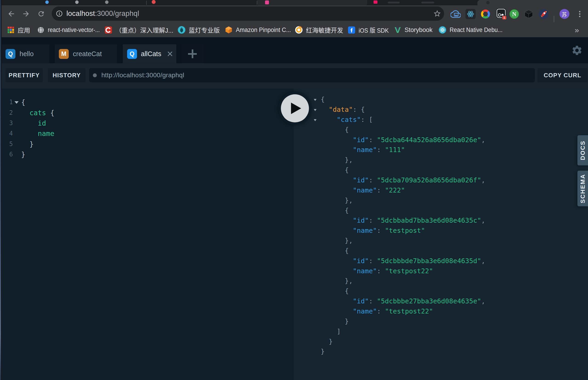 The width and height of the screenshot is (588, 380). What do you see at coordinates (504, 18) in the screenshot?
I see `svg-text: 1` at bounding box center [504, 18].